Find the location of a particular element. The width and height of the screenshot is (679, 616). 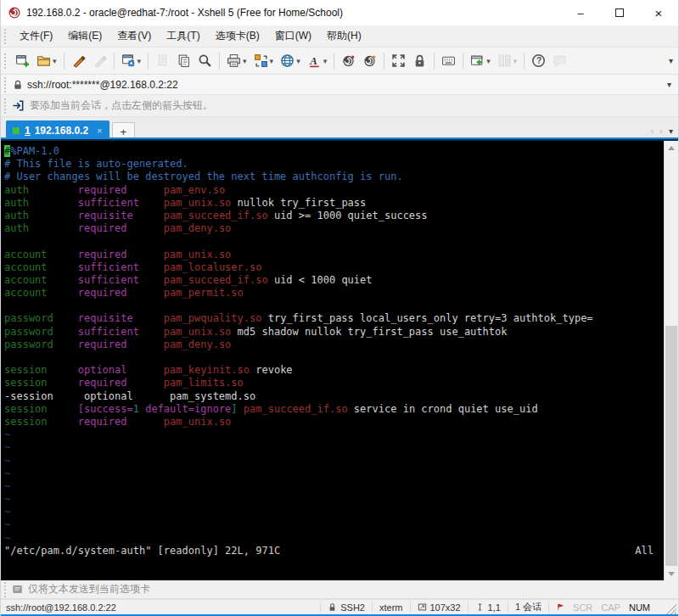

window-plus-icon is located at coordinates (22, 61).